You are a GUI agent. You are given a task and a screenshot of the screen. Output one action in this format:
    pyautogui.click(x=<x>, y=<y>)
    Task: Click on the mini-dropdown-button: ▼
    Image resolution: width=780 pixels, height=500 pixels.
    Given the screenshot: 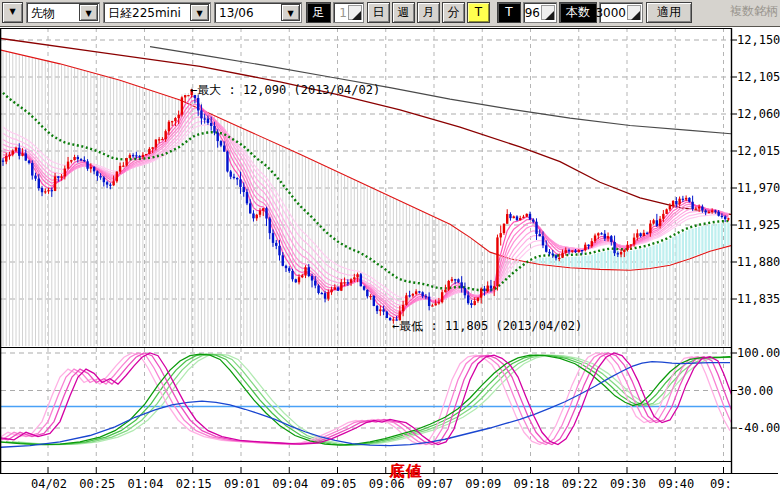 What is the action you would take?
    pyautogui.click(x=12, y=12)
    